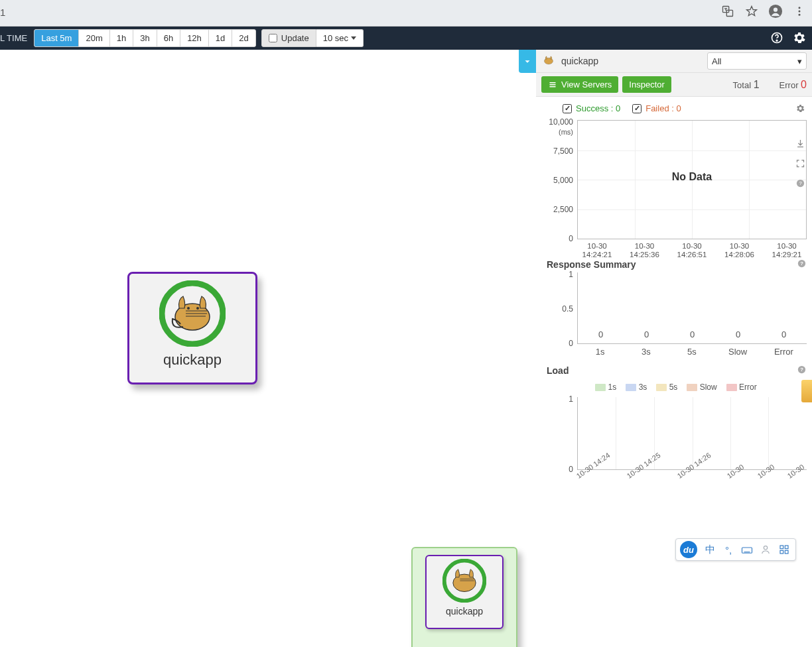  I want to click on range-1d: 1d, so click(220, 38).